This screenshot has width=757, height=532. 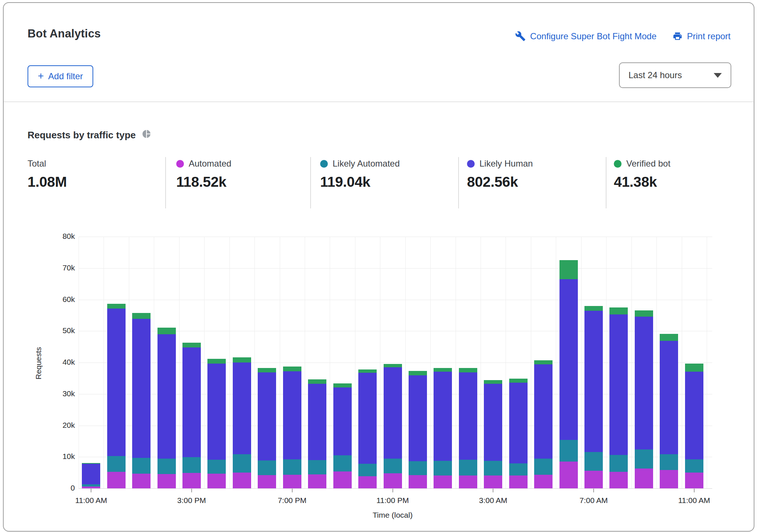 I want to click on time-range-select: Last 24 hours, so click(x=675, y=75).